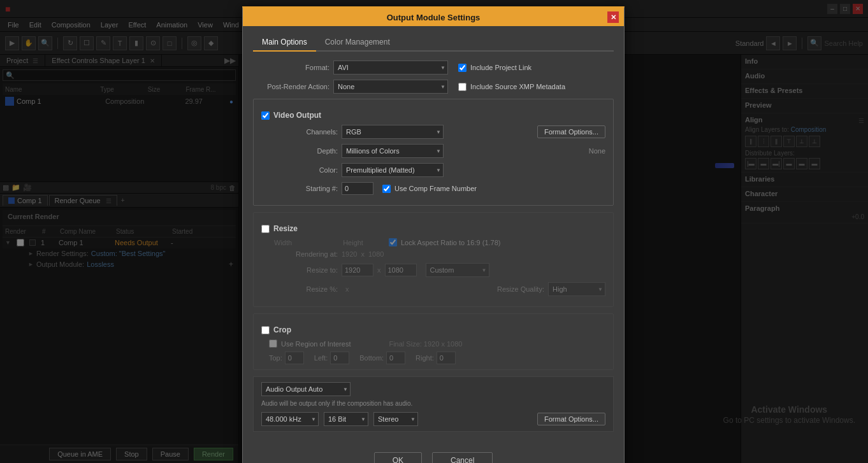 The width and height of the screenshot is (868, 463). Describe the element at coordinates (433, 270) in the screenshot. I see `resize-to-row: Resize to: x Custom` at that location.